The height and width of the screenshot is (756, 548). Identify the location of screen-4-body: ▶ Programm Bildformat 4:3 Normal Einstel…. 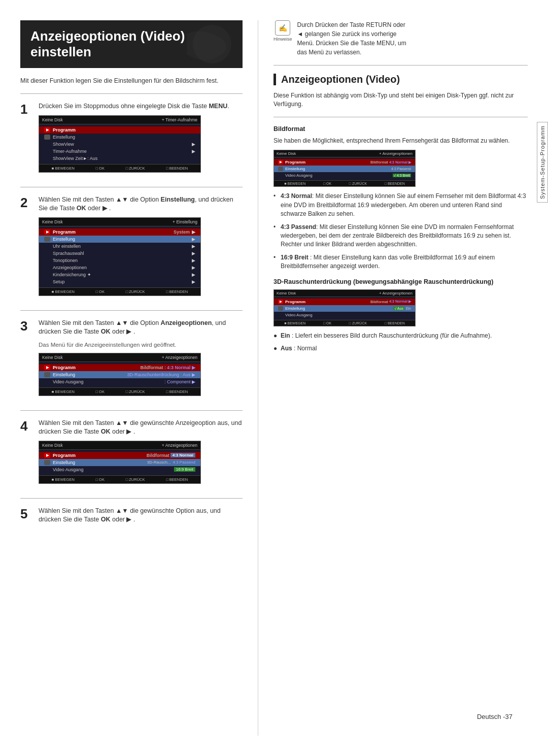
(120, 463).